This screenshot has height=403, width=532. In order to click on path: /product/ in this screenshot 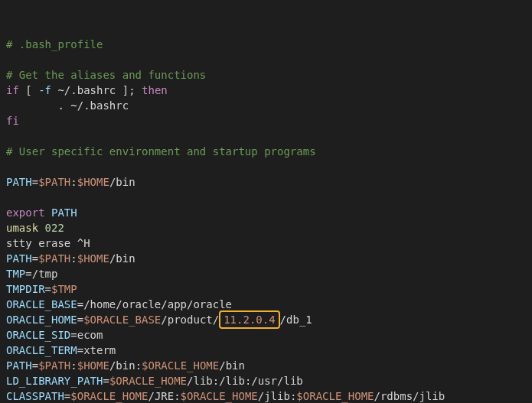, I will do `click(190, 320)`.